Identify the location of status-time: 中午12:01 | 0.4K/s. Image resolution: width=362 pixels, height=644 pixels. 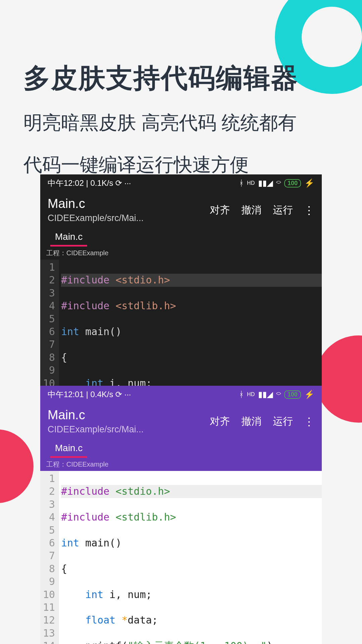
(80, 394).